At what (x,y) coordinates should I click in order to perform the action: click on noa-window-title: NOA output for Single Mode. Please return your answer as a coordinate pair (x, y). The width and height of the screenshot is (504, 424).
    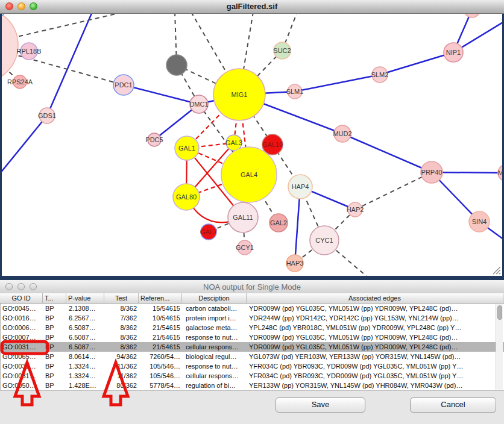
    Looking at the image, I should click on (252, 287).